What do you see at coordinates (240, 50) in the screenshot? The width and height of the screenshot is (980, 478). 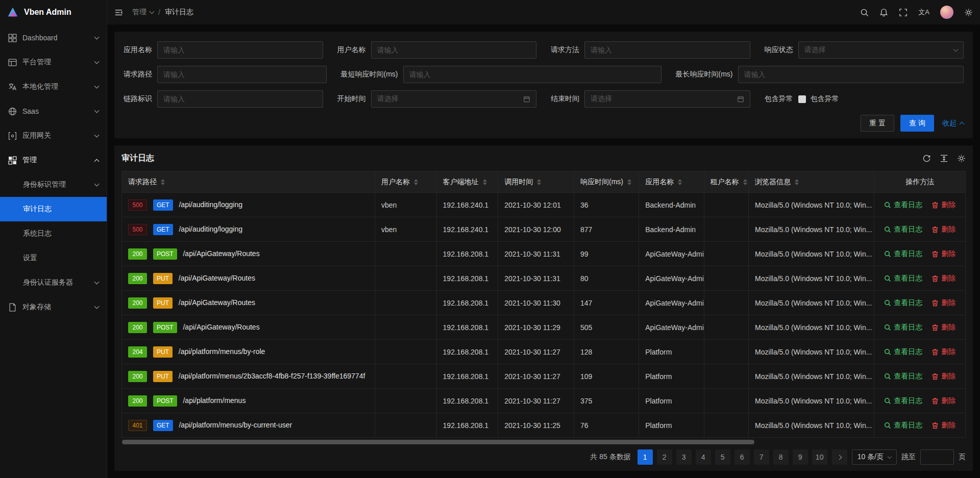 I see `app-name-input` at bounding box center [240, 50].